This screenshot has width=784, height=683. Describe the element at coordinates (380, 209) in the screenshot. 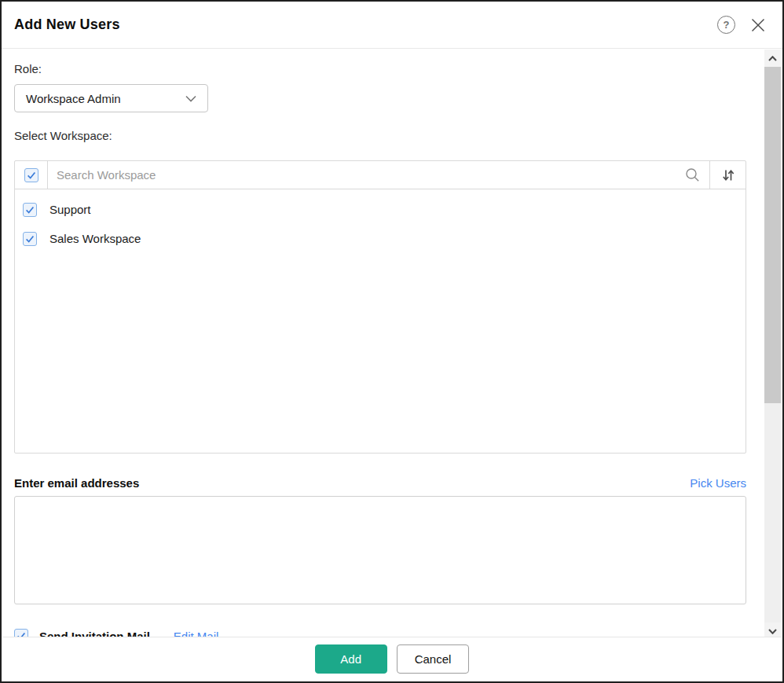

I see `workspace-row-support: Support` at that location.